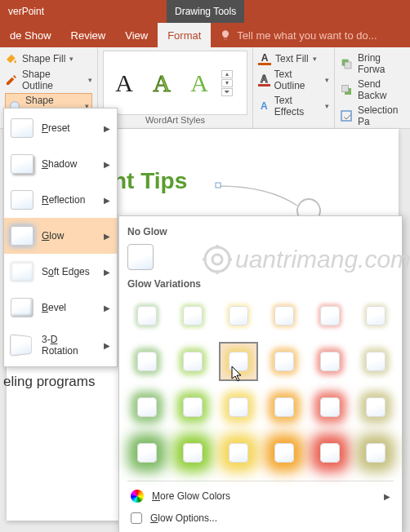 This screenshot has width=410, height=532. What do you see at coordinates (49, 382) in the screenshot?
I see `slide-body-fragment: eling programs` at bounding box center [49, 382].